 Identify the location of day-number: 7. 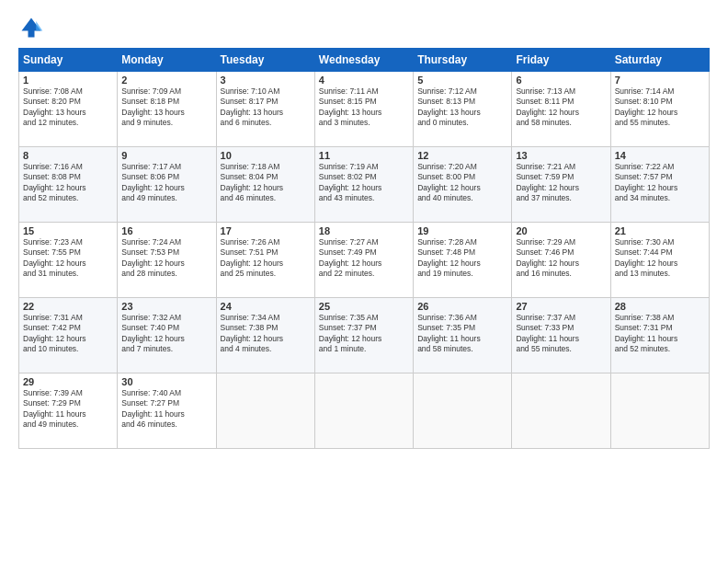
(660, 80).